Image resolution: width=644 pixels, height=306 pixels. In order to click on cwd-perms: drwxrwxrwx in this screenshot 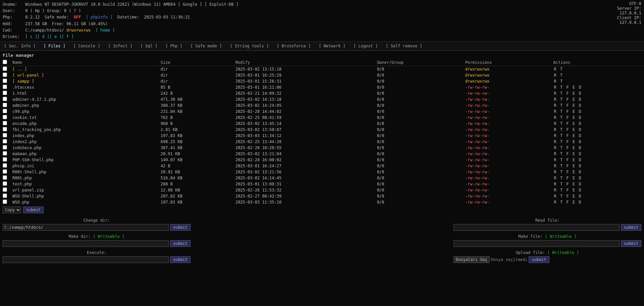, I will do `click(78, 30)`.